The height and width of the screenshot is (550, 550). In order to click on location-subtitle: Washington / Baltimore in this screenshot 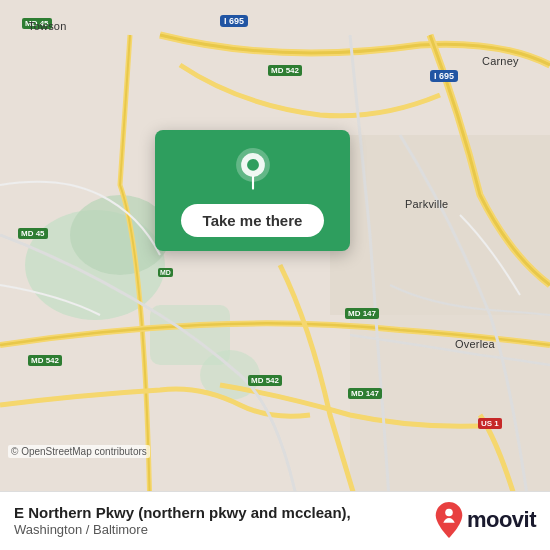, I will do `click(220, 530)`.